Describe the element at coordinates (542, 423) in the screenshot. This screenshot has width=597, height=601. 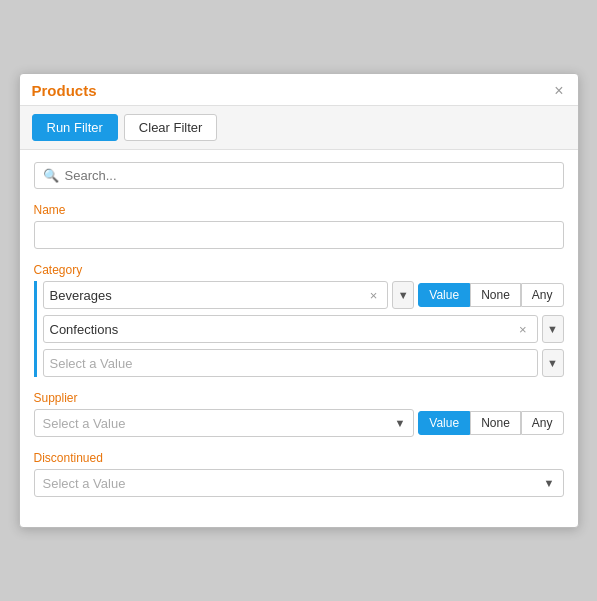
I see `supplier-mode-any: Any` at that location.